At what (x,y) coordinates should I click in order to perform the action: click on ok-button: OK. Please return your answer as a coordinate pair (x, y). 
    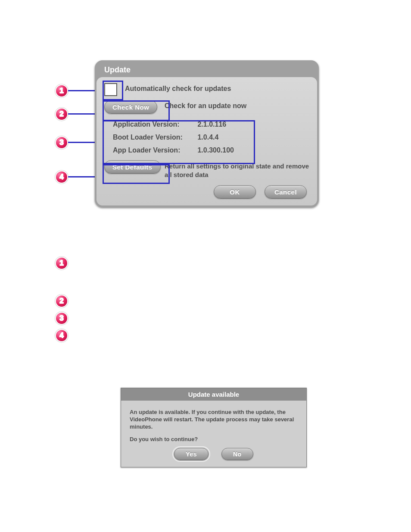
    Looking at the image, I should click on (235, 192).